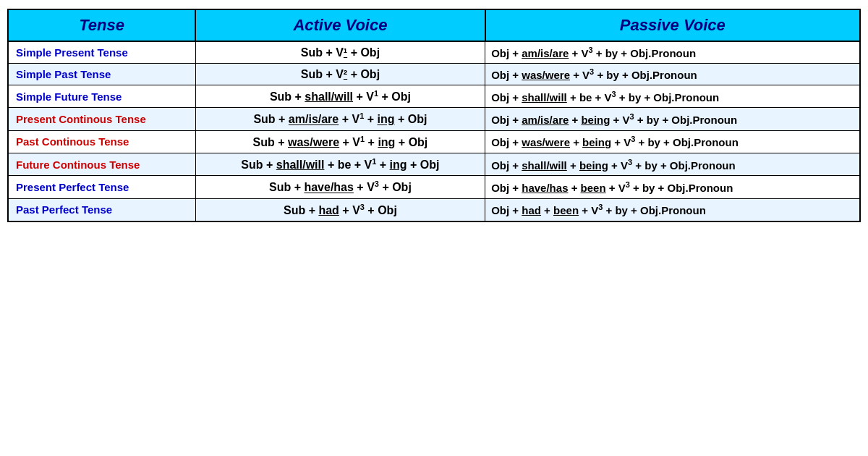 Image resolution: width=868 pixels, height=456 pixels. Describe the element at coordinates (340, 119) in the screenshot. I see `active-cell: Sub + am/is/are + V1 + ing + Obj` at that location.